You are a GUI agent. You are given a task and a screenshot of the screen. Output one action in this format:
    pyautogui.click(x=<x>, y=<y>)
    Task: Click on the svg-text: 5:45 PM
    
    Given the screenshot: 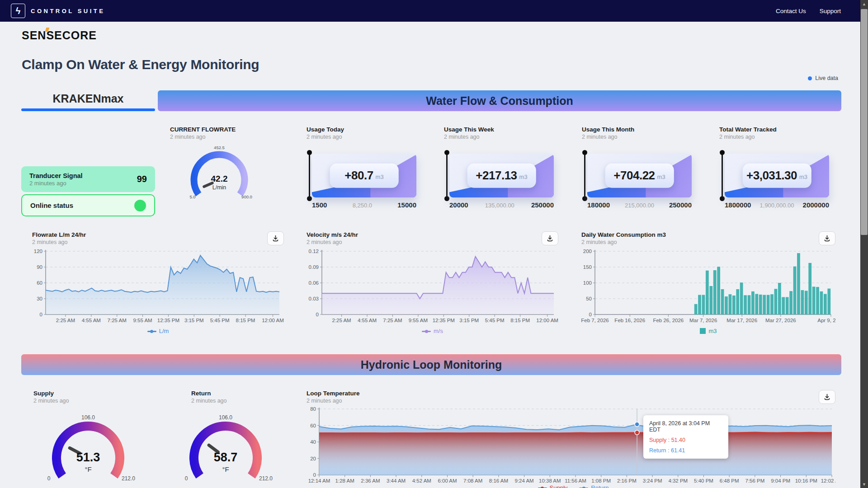 What is the action you would take?
    pyautogui.click(x=220, y=320)
    